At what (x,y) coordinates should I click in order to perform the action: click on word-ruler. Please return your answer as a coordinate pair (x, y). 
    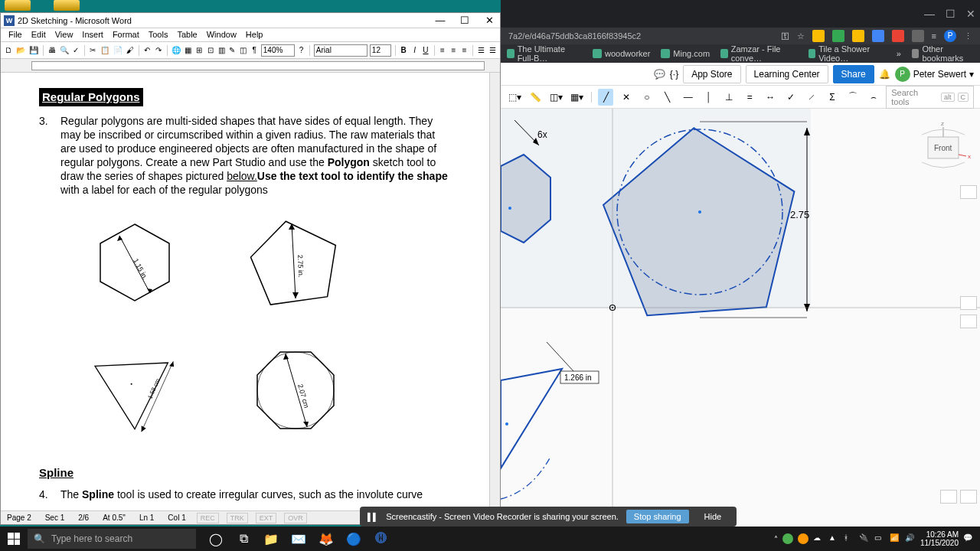
    Looking at the image, I should click on (250, 66).